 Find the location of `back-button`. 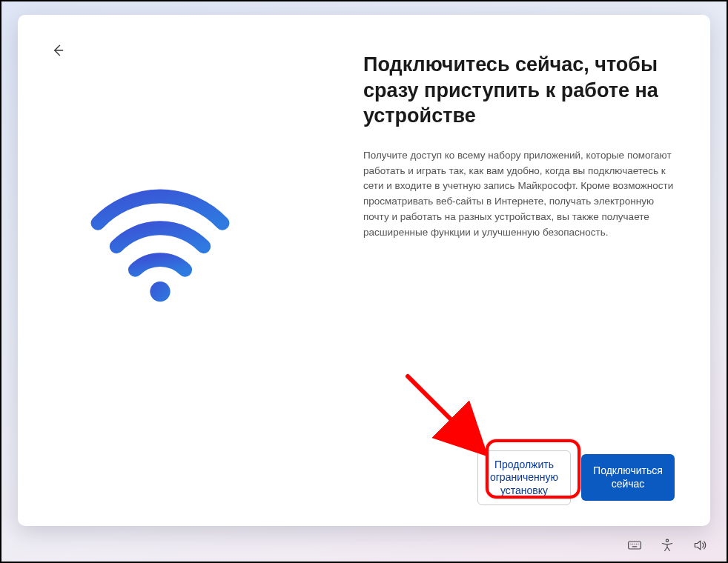

back-button is located at coordinates (58, 50).